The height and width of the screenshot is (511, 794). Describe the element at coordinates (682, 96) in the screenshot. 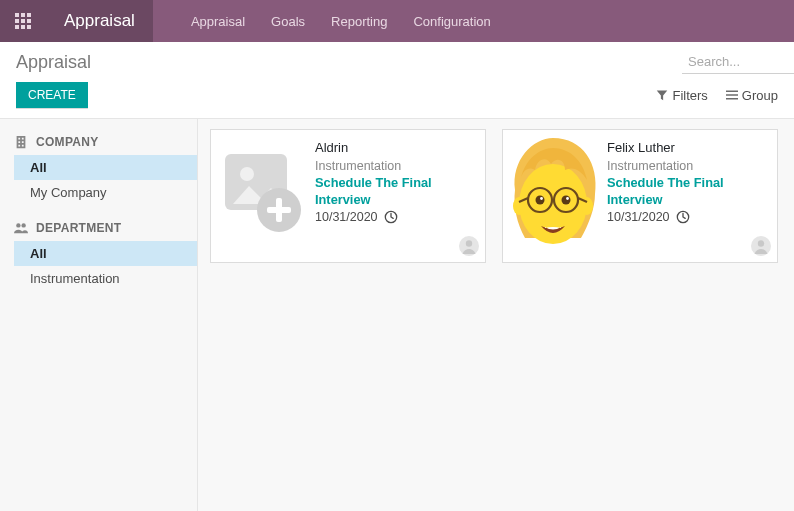

I see `filters-button: Filters` at that location.